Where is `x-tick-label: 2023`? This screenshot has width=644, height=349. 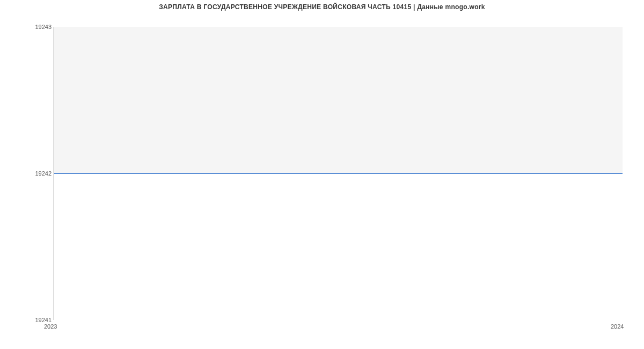
x-tick-label: 2023 is located at coordinates (50, 326).